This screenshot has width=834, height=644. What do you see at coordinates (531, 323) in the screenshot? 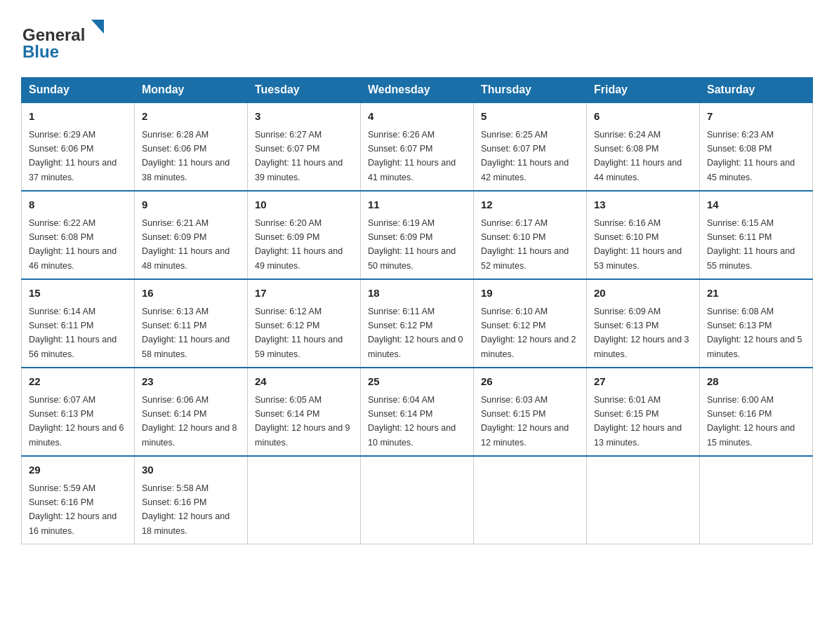
I see `calendar-day-cell: 19 Sunrise: 6:10 AMSunset: 6:12 PMDaylig…` at bounding box center [531, 323].